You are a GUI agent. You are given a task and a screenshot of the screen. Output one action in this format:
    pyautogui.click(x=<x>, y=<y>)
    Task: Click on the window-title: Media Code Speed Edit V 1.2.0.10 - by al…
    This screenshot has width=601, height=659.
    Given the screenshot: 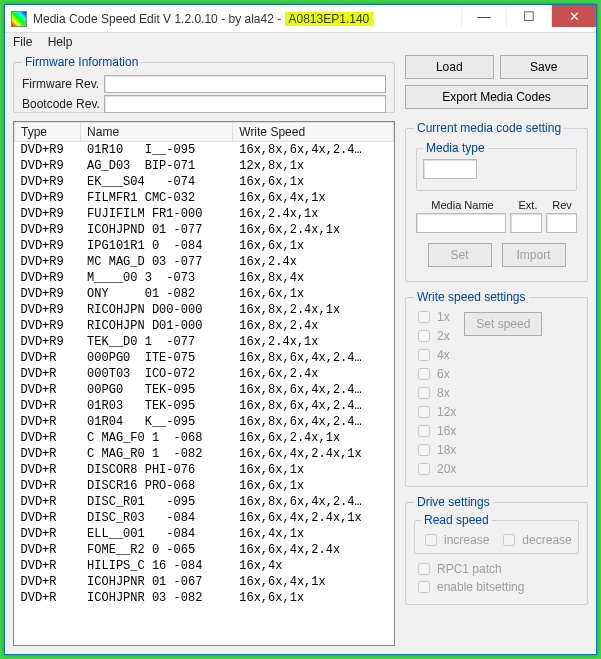 What is the action you would take?
    pyautogui.click(x=203, y=19)
    